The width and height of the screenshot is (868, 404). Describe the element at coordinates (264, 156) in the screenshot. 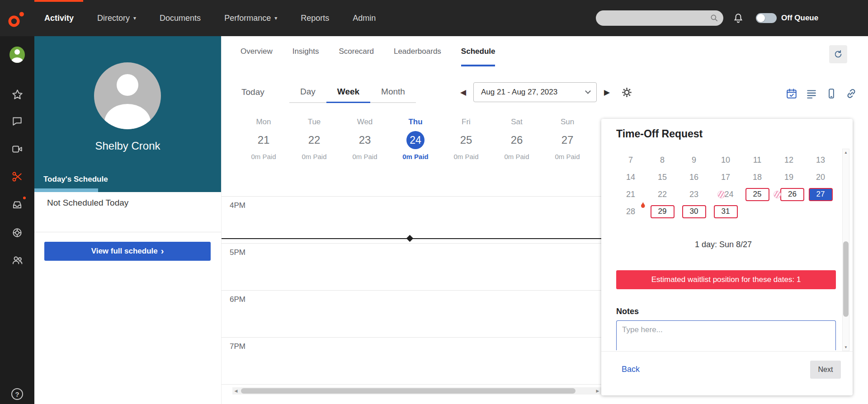

I see `day-paid-label: 0m Paid` at that location.